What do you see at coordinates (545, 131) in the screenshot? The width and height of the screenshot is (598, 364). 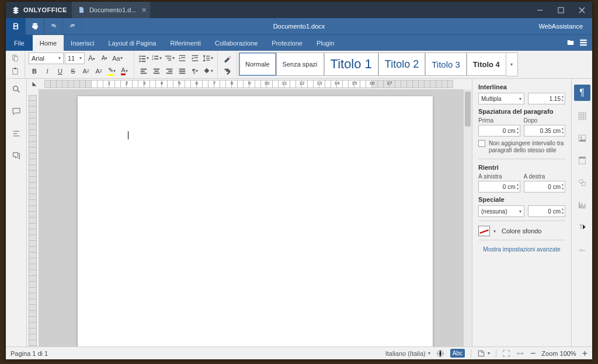 I see `spacing-after-input: 0.35 cm▴▾` at bounding box center [545, 131].